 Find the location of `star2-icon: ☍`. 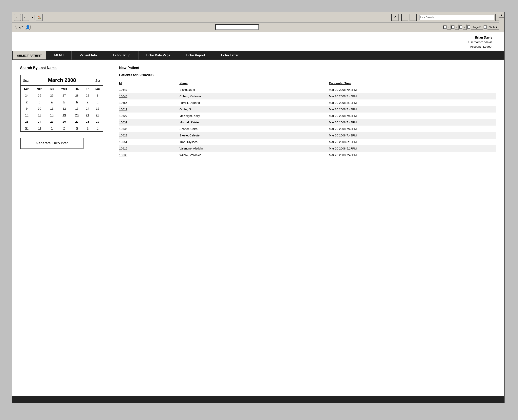

star2-icon: ☍ is located at coordinates (21, 27).